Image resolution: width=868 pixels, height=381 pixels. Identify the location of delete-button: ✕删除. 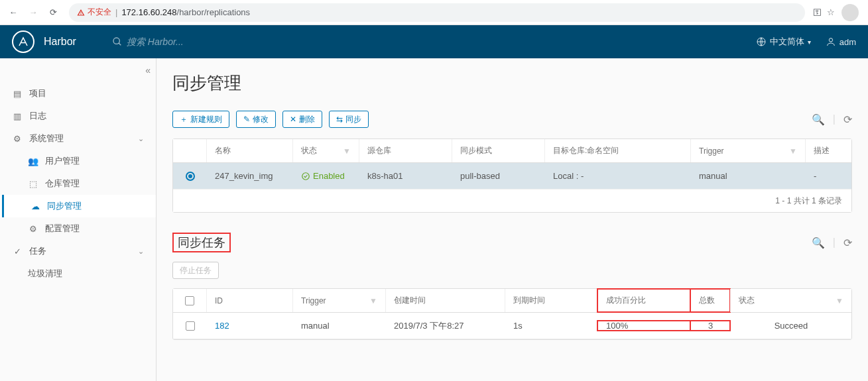
(302, 119).